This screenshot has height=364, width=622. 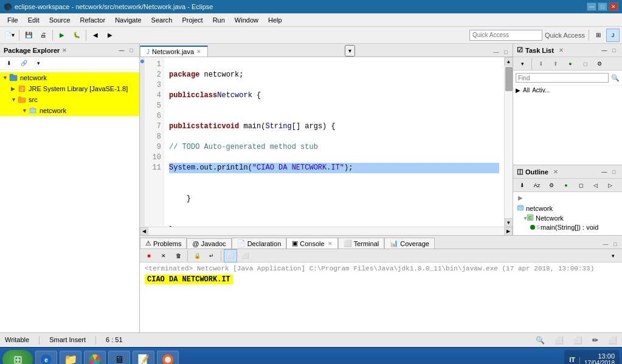 What do you see at coordinates (537, 185) in the screenshot?
I see `outline-tb2: Az` at bounding box center [537, 185].